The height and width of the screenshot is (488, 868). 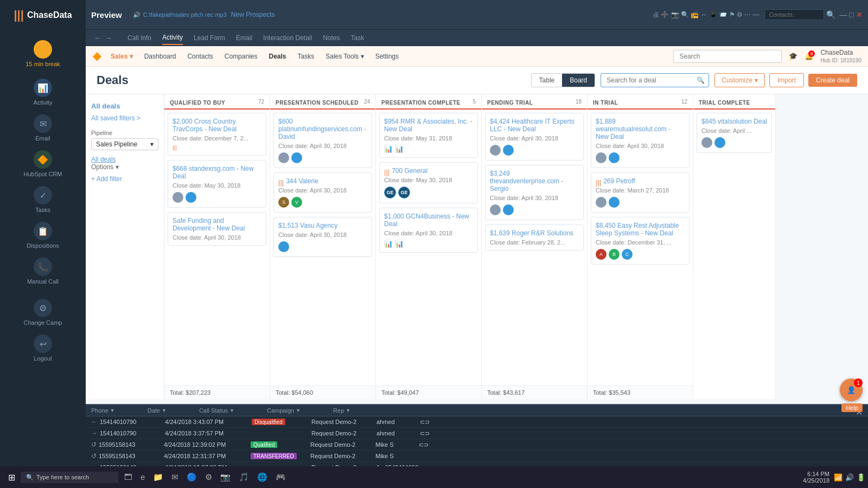 I want to click on start-button: ⊞, so click(x=12, y=477).